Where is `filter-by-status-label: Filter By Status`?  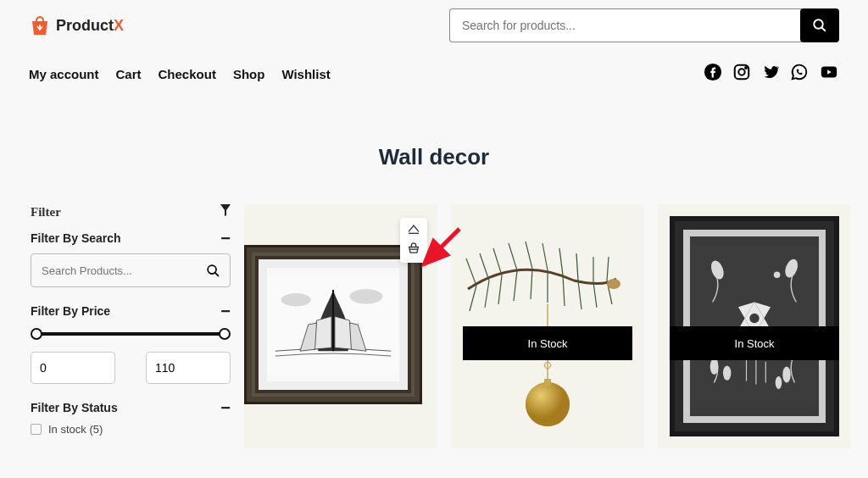
filter-by-status-label: Filter By Status is located at coordinates (75, 408).